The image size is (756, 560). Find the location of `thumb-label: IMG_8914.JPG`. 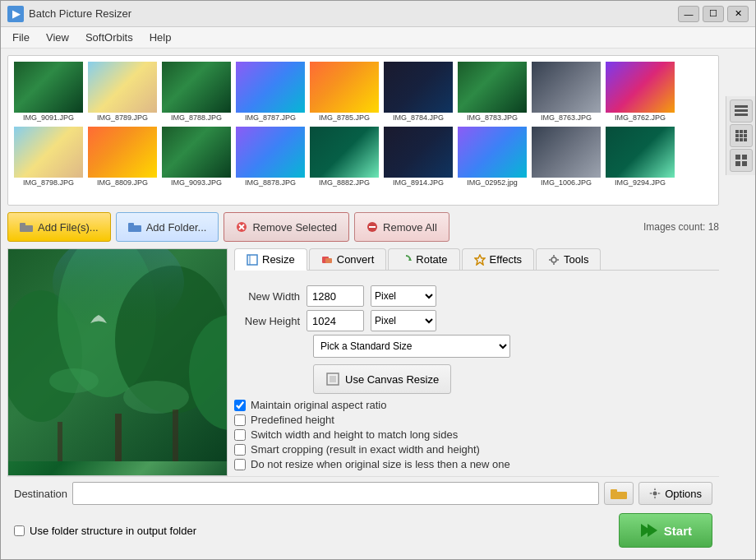

thumb-label: IMG_8914.JPG is located at coordinates (418, 183).